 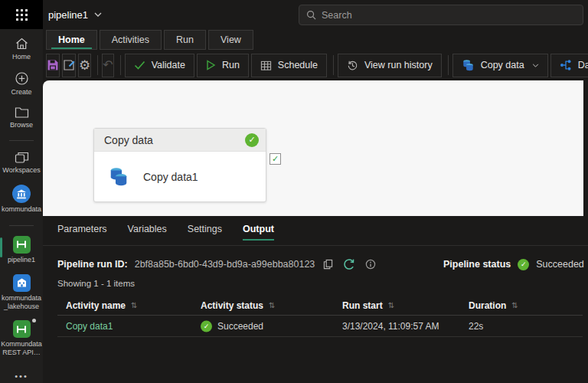 I want to click on workspace-avatar-icon, so click(x=21, y=194).